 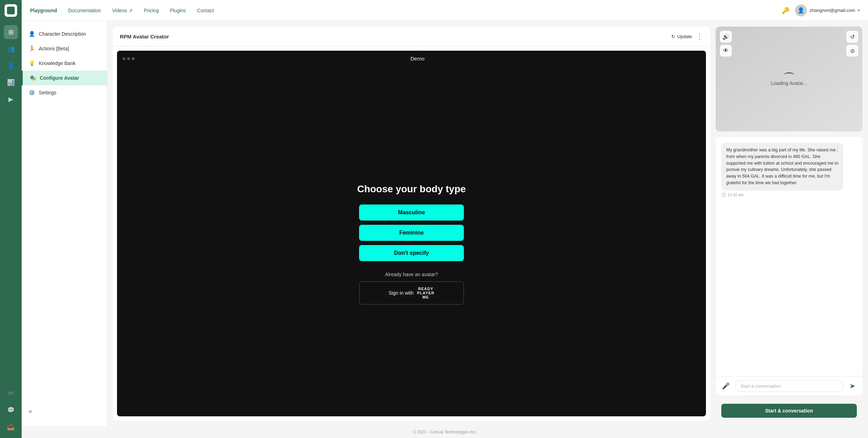 What do you see at coordinates (411, 213) in the screenshot?
I see `masculine-button: Masculine` at bounding box center [411, 213].